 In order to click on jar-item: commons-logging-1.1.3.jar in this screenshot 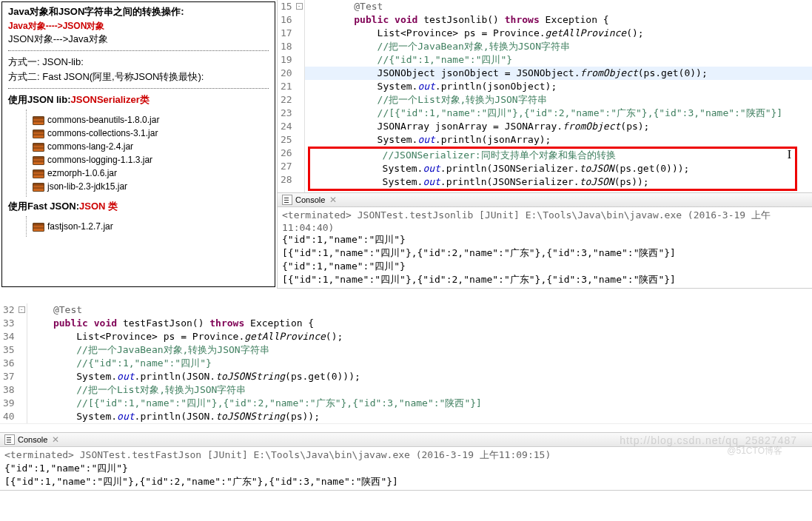, I will do `click(151, 160)`.